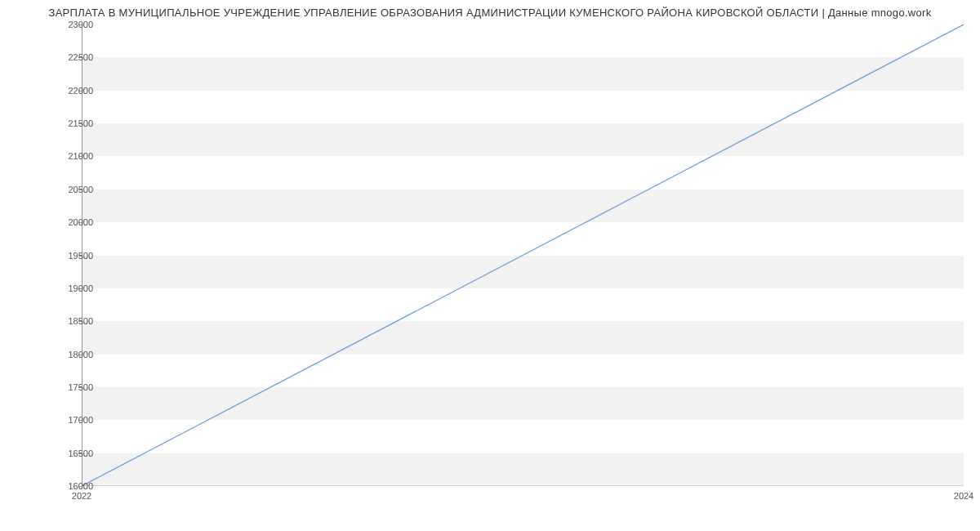 The image size is (980, 531). I want to click on y-tick-label: 22000, so click(73, 91).